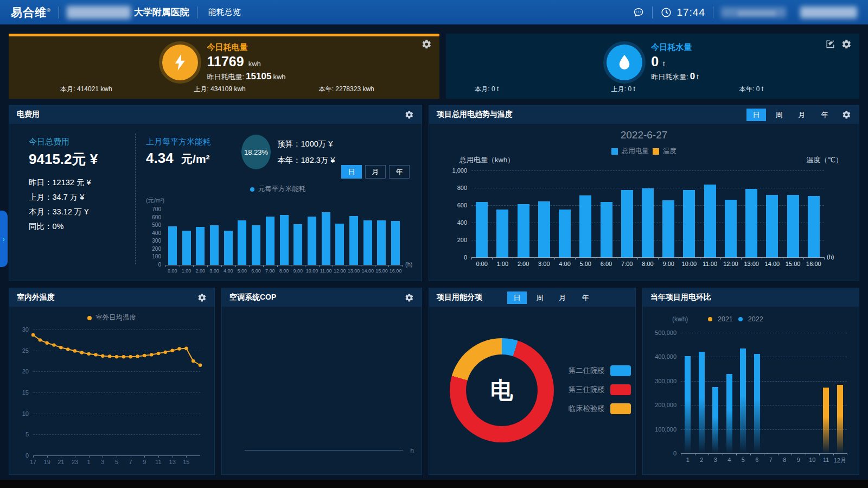 The image size is (868, 488). I want to click on y-tick-label: 400,000, so click(663, 357).